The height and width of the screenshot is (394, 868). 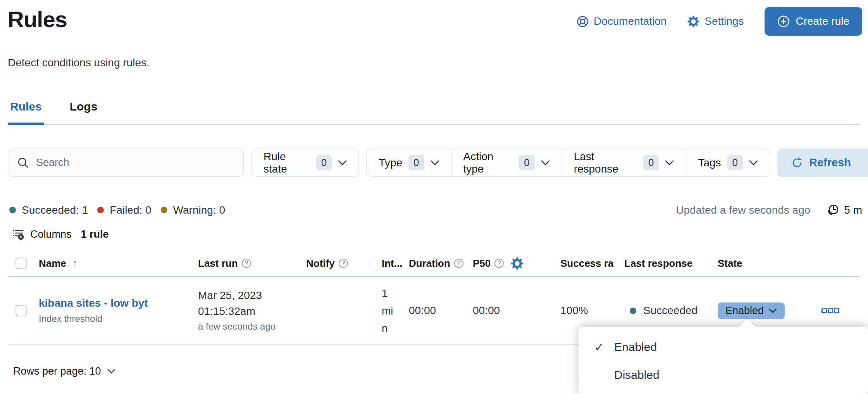 I want to click on row-actions-boxes-icon, so click(x=830, y=311).